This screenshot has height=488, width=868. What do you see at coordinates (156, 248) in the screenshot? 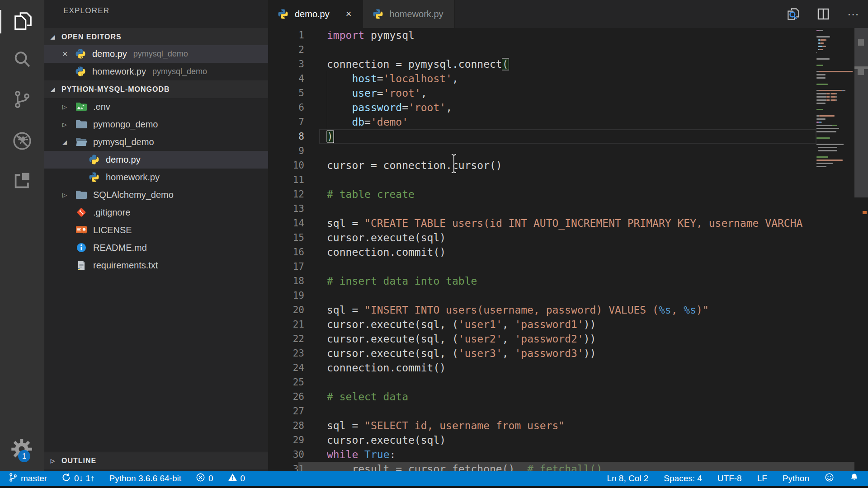
I see `tree-item-README.md: README.md` at bounding box center [156, 248].